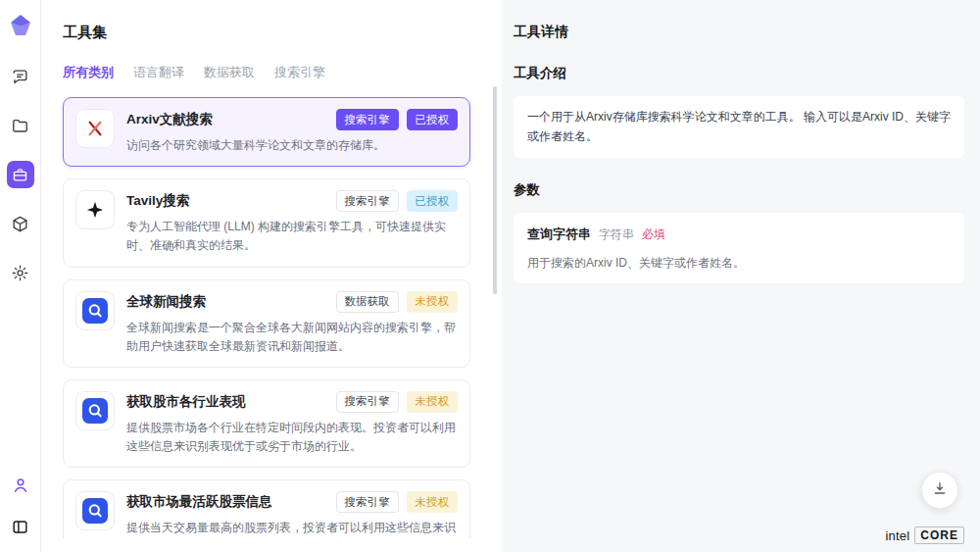 The height and width of the screenshot is (552, 980). What do you see at coordinates (21, 76) in the screenshot?
I see `chat-icon` at bounding box center [21, 76].